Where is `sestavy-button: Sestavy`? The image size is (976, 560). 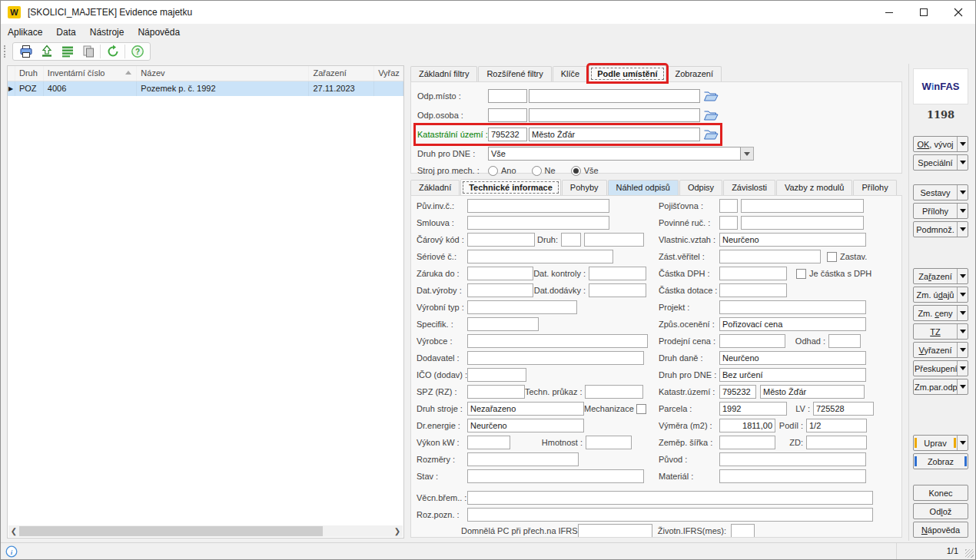
sestavy-button: Sestavy is located at coordinates (941, 192).